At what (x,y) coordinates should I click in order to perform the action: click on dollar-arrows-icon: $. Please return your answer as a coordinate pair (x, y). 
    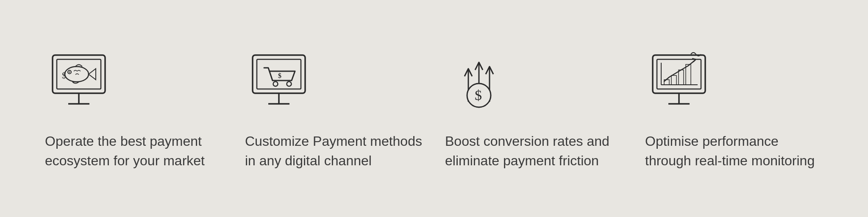
    Looking at the image, I should click on (479, 81).